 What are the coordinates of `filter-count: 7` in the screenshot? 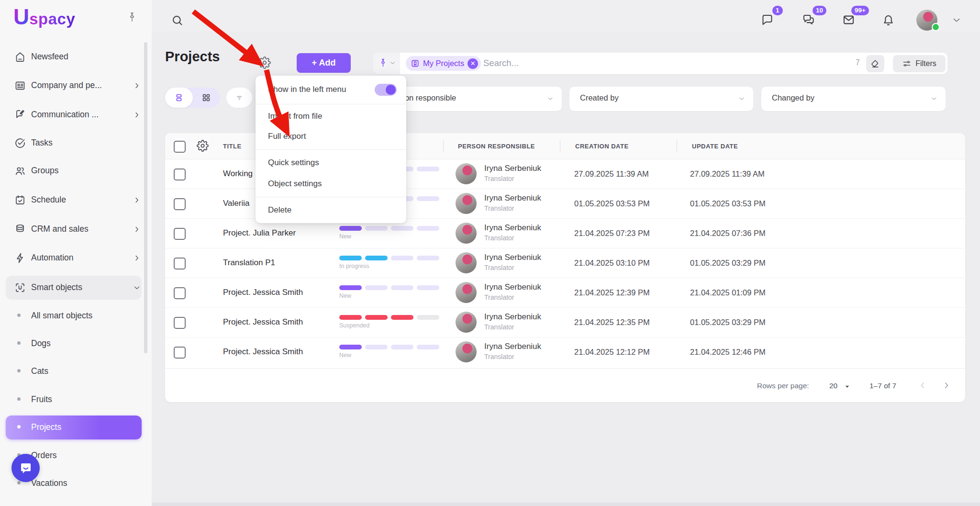 It's located at (858, 63).